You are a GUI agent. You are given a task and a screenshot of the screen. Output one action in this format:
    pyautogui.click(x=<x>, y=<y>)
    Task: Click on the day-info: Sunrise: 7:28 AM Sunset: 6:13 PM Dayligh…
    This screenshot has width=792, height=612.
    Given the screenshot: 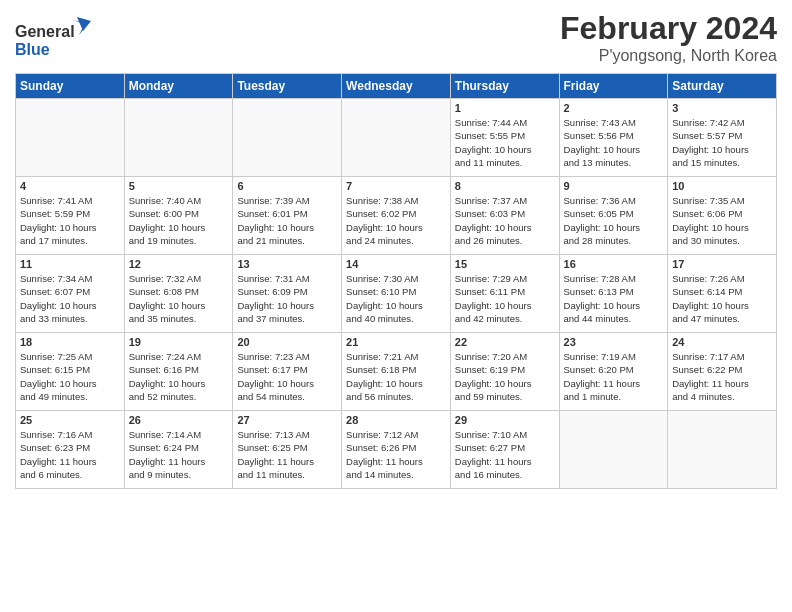 What is the action you would take?
    pyautogui.click(x=614, y=298)
    